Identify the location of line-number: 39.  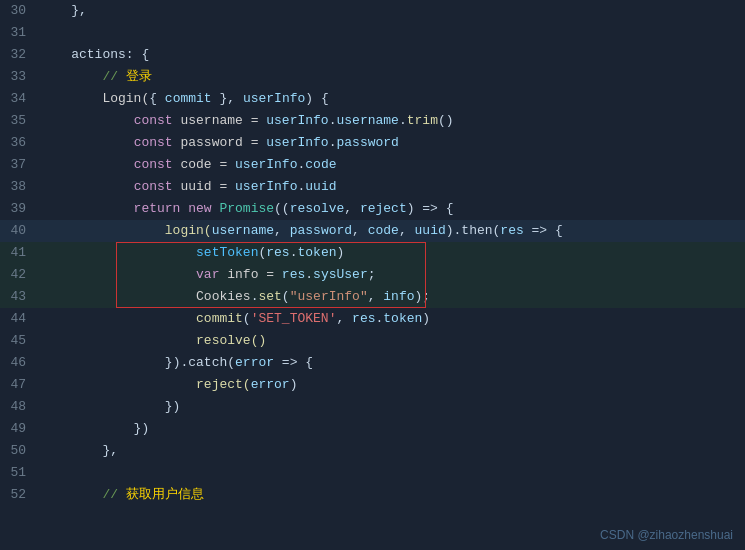
(18, 209).